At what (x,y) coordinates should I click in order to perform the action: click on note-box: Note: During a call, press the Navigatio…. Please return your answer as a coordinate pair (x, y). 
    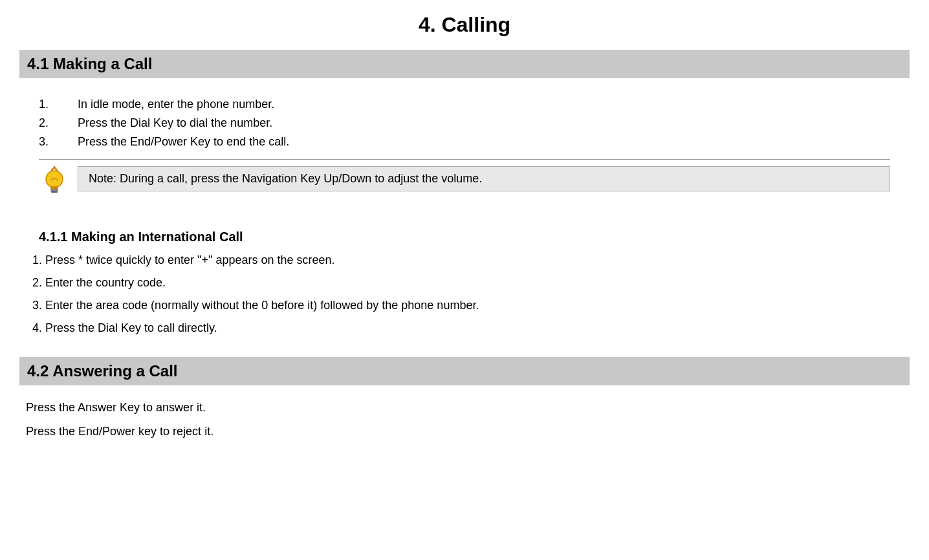
    Looking at the image, I should click on (464, 178).